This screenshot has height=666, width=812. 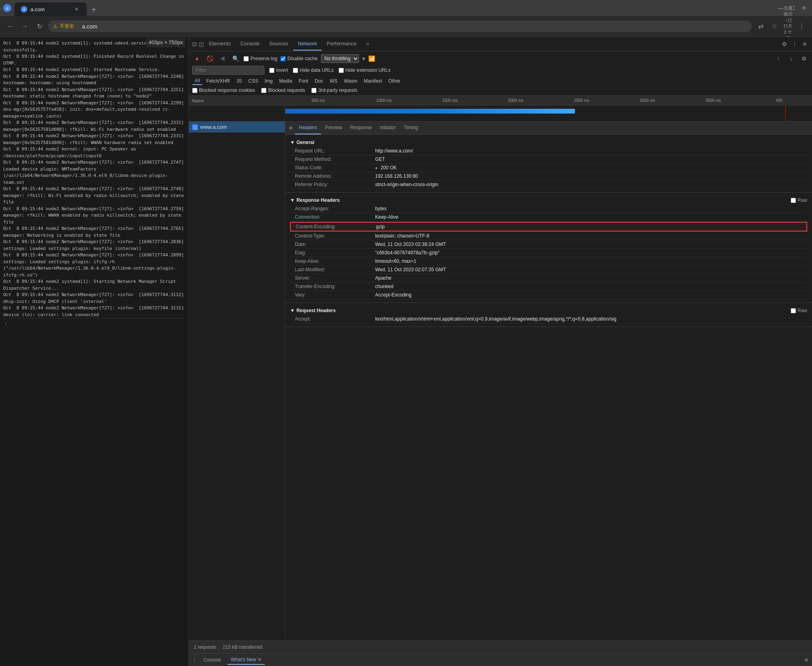 What do you see at coordinates (781, 26) in the screenshot?
I see `browser-action-icons: ⇄ ☆ 无痕模式（已打开 2 个窗口） ⋮` at bounding box center [781, 26].